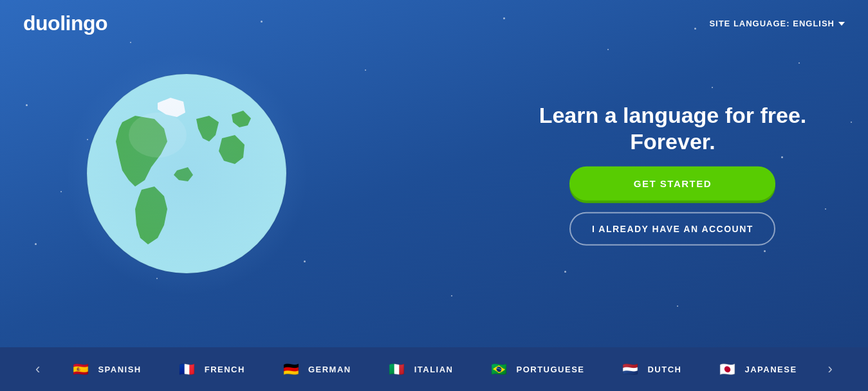  What do you see at coordinates (777, 23) in the screenshot?
I see `site-language-selector: SITE LANGUAGE: ENGLISH` at bounding box center [777, 23].